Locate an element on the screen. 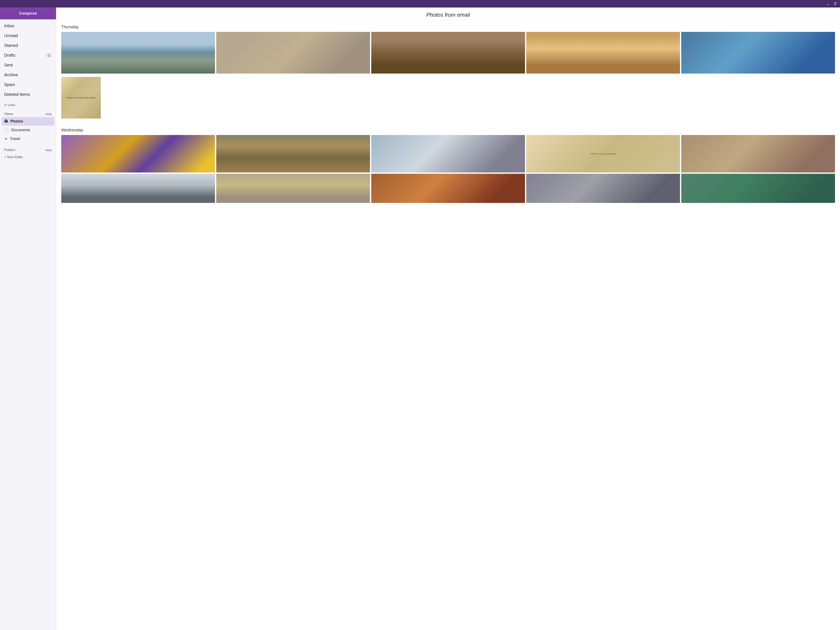  view-label-documents: Documents is located at coordinates (21, 130).